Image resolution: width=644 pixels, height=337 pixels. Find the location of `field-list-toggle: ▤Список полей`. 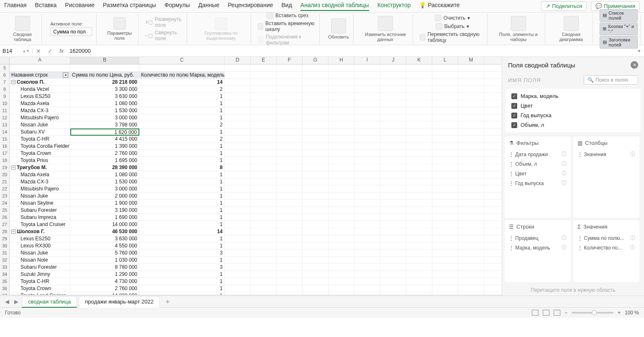

field-list-toggle: ▤Список полей is located at coordinates (618, 15).